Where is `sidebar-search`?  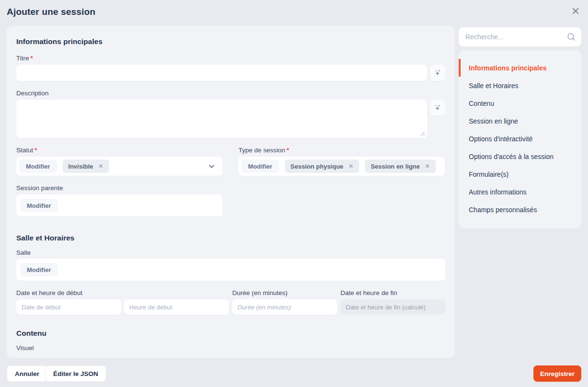 sidebar-search is located at coordinates (520, 37).